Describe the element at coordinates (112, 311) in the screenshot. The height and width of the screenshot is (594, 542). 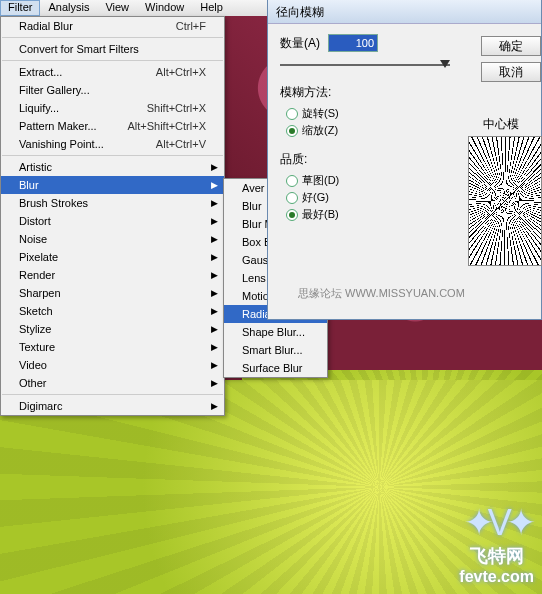
I see `menu-item-sketch: Sketch ▶` at that location.